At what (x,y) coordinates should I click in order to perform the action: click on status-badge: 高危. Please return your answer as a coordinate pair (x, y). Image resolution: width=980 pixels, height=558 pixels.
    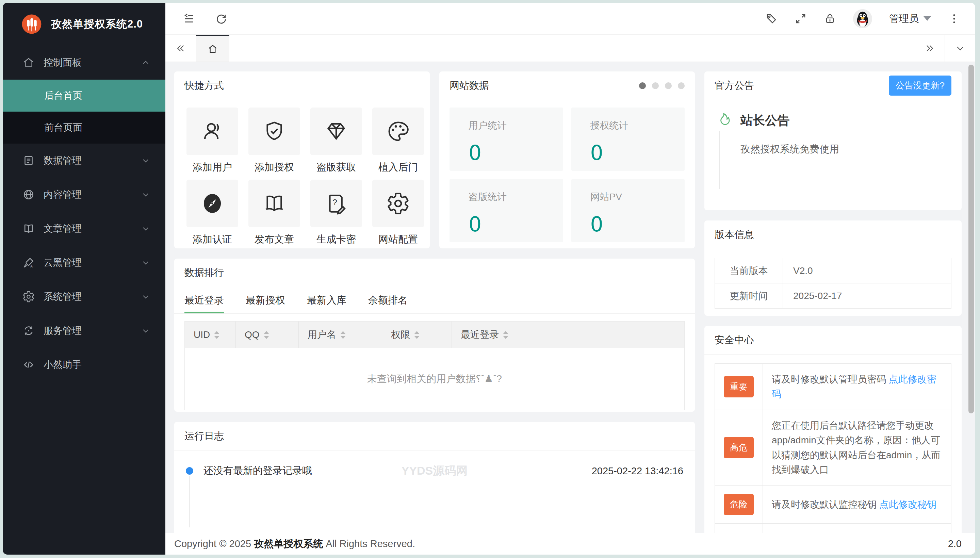
    Looking at the image, I should click on (739, 448).